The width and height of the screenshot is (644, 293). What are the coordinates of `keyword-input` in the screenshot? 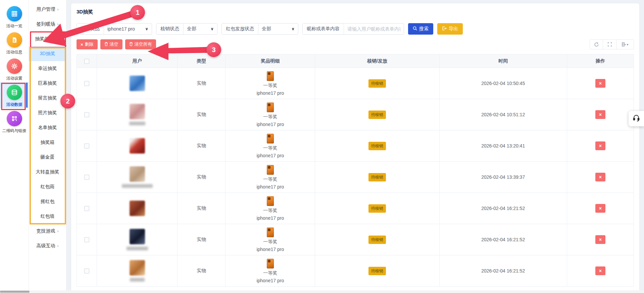 It's located at (374, 29).